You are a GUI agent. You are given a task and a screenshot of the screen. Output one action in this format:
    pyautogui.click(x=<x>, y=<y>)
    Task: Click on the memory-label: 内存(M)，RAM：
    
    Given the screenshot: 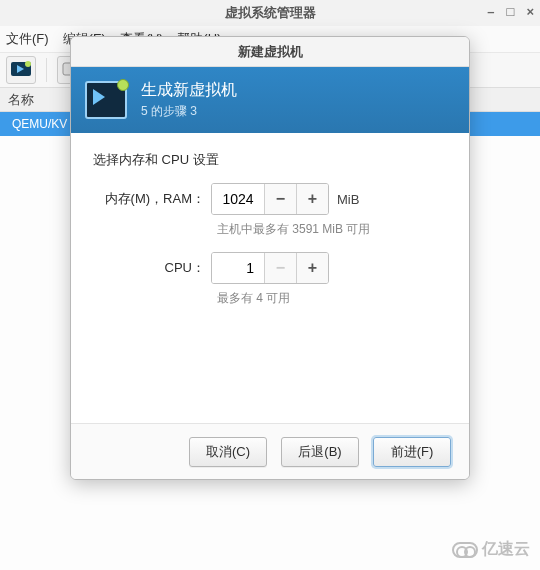 What is the action you would take?
    pyautogui.click(x=152, y=199)
    